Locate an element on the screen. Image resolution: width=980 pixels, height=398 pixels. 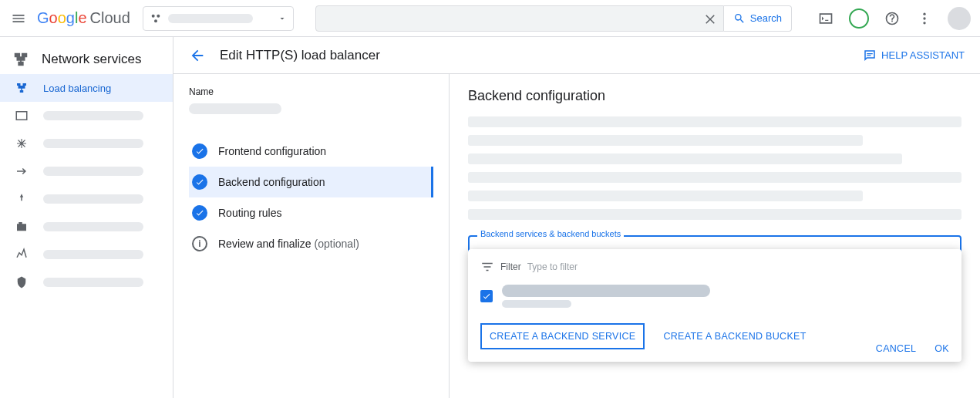
cdn-icon is located at coordinates (22, 143).